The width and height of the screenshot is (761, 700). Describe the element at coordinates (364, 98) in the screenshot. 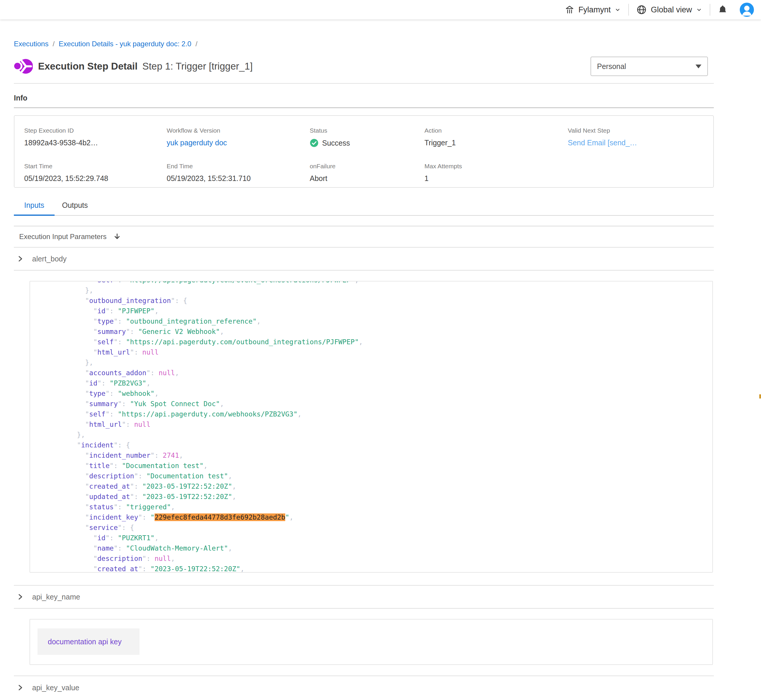

I see `info-heading: Info` at that location.